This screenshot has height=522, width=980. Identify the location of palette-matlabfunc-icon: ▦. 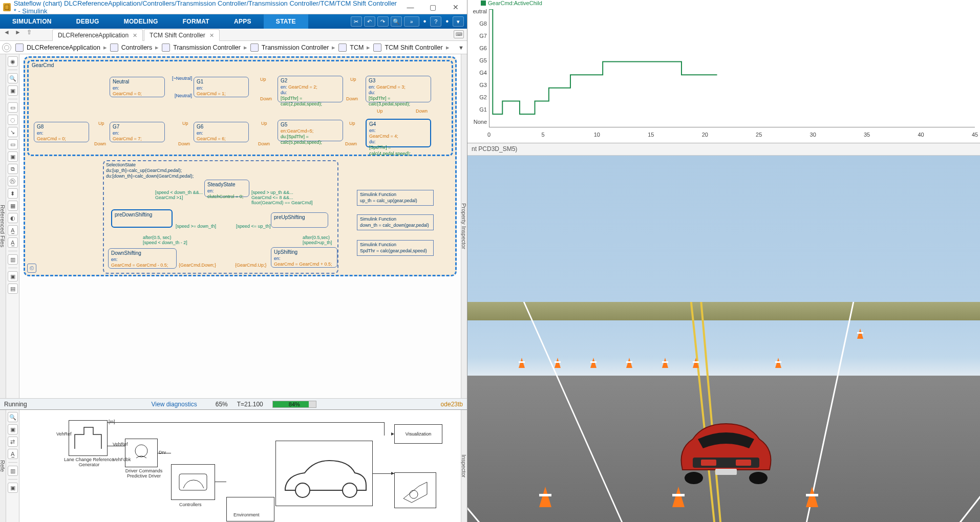
(13, 206).